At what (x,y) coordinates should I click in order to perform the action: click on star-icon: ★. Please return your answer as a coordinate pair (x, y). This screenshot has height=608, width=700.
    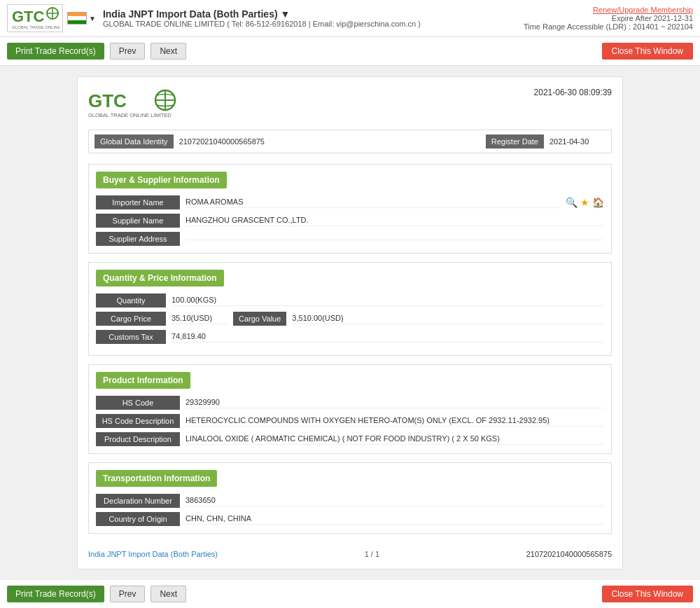
    Looking at the image, I should click on (585, 202).